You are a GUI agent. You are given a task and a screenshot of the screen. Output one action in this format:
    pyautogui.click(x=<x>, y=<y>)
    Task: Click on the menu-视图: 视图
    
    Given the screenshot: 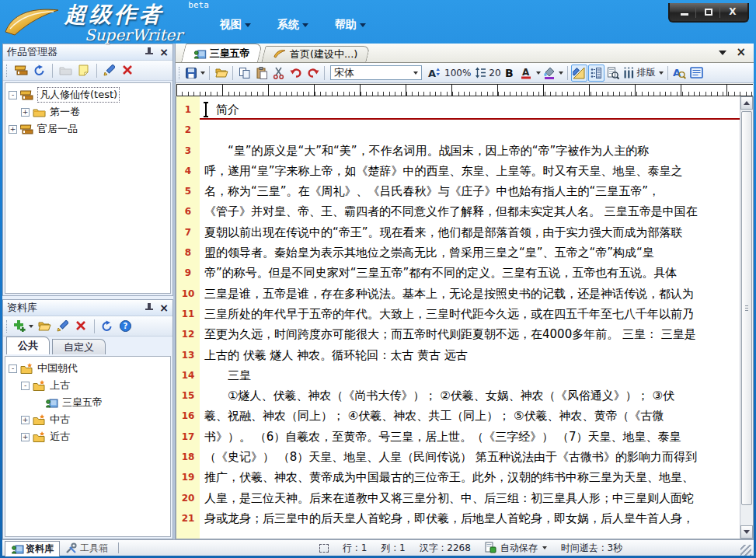 What is the action you would take?
    pyautogui.click(x=235, y=25)
    